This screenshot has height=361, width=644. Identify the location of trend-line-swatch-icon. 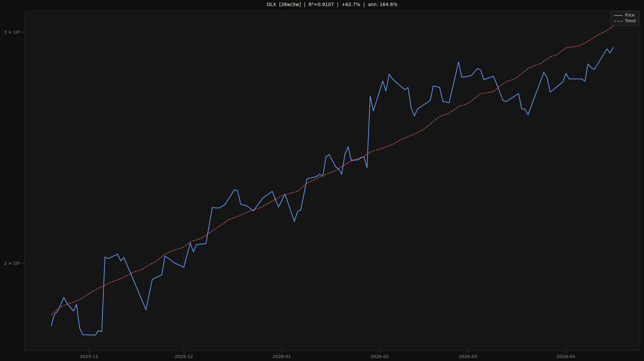
(618, 21).